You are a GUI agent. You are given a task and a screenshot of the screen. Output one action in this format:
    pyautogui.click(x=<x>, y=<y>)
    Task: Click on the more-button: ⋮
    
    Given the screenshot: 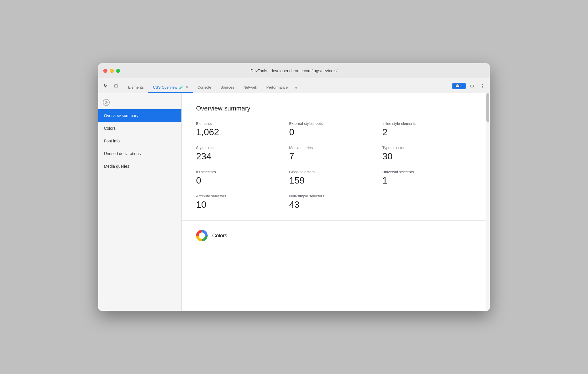 What is the action you would take?
    pyautogui.click(x=482, y=86)
    